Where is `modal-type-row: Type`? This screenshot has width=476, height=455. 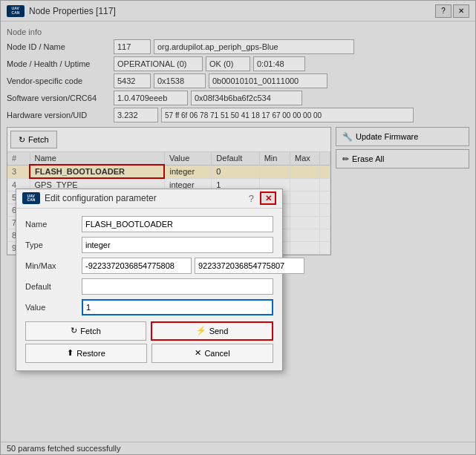
modal-type-row: Type is located at coordinates (149, 245).